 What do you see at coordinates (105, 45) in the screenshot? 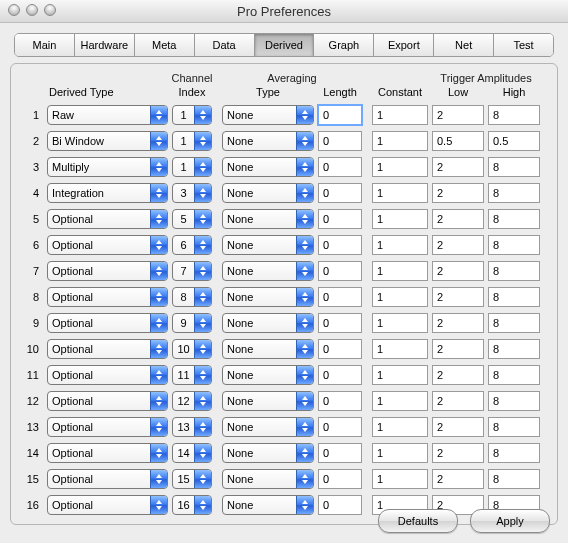
I see `tab-hardware: Hardware` at bounding box center [105, 45].